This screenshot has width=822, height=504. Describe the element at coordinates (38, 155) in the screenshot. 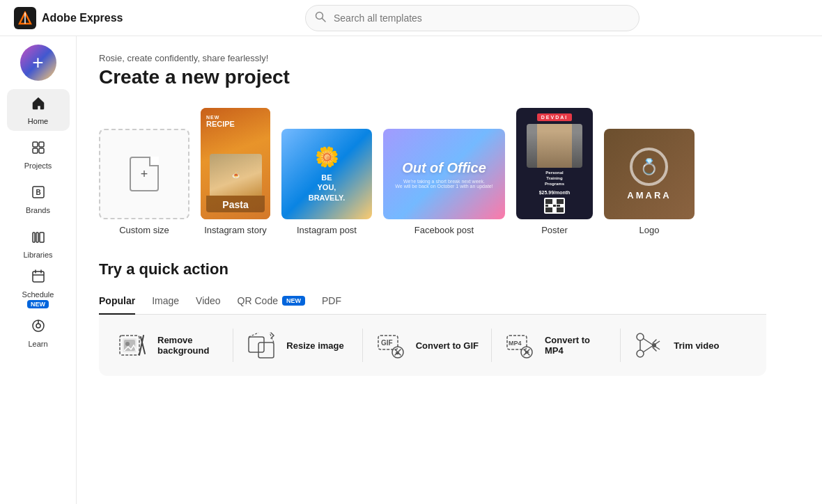

I see `sidebar-item-projects: Projects` at that location.